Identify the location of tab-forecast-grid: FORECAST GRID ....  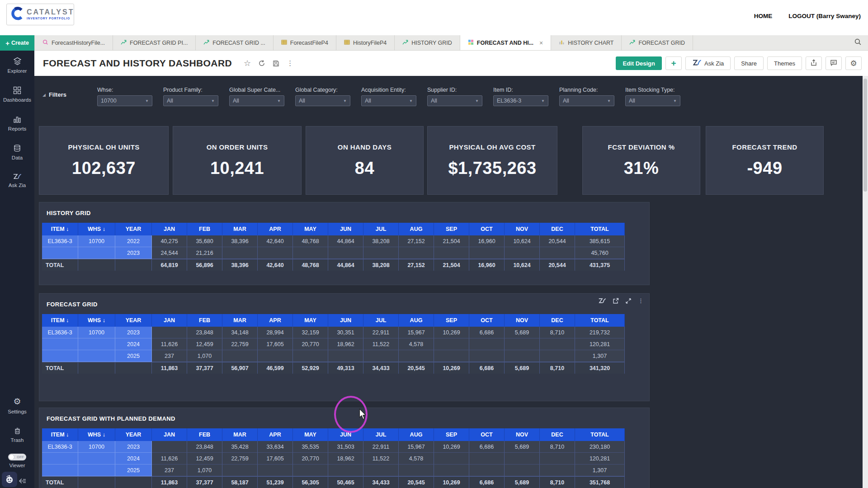
(234, 42).